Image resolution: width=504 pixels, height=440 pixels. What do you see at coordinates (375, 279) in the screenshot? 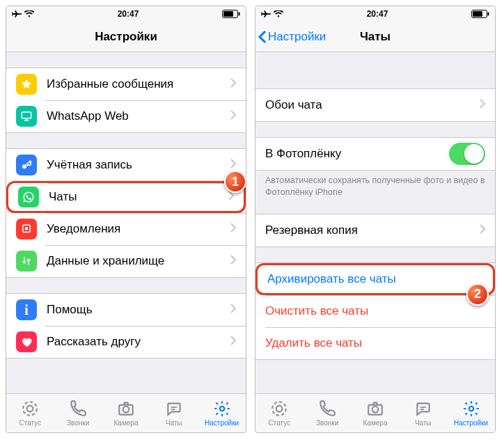
I see `row-label: Архивировать все чаты` at bounding box center [375, 279].